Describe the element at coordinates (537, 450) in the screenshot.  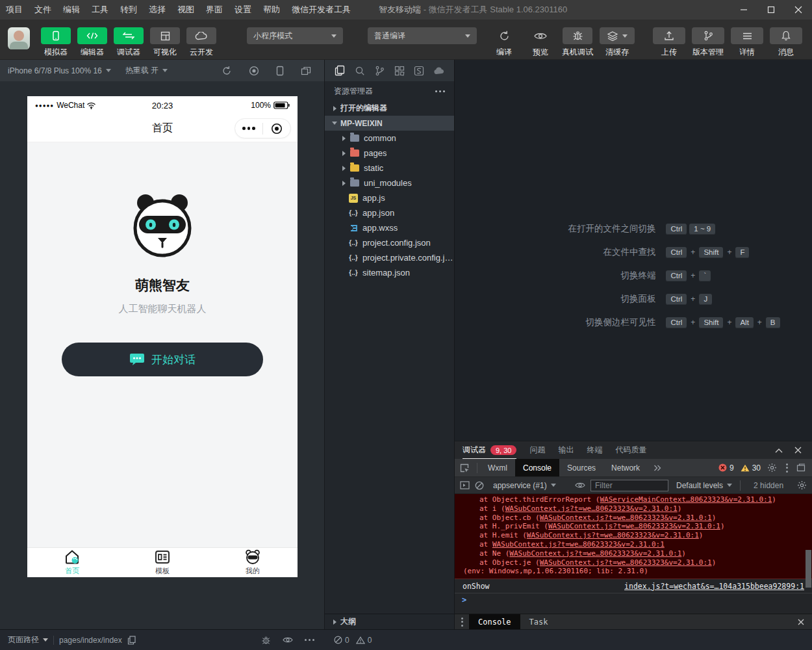
I see `tab-problems: 问题` at that location.